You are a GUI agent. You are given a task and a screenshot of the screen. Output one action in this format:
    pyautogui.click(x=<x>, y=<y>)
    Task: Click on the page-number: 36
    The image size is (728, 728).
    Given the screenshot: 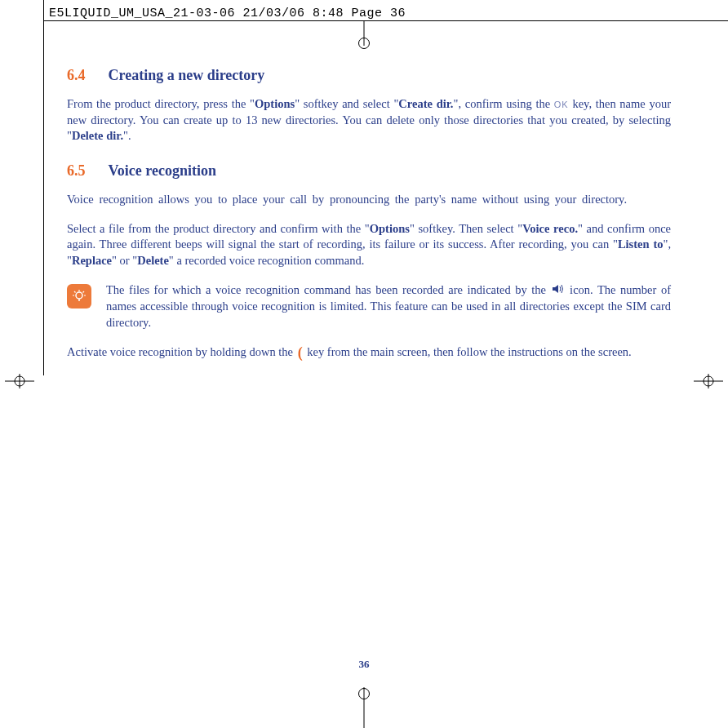 What is the action you would take?
    pyautogui.click(x=364, y=664)
    